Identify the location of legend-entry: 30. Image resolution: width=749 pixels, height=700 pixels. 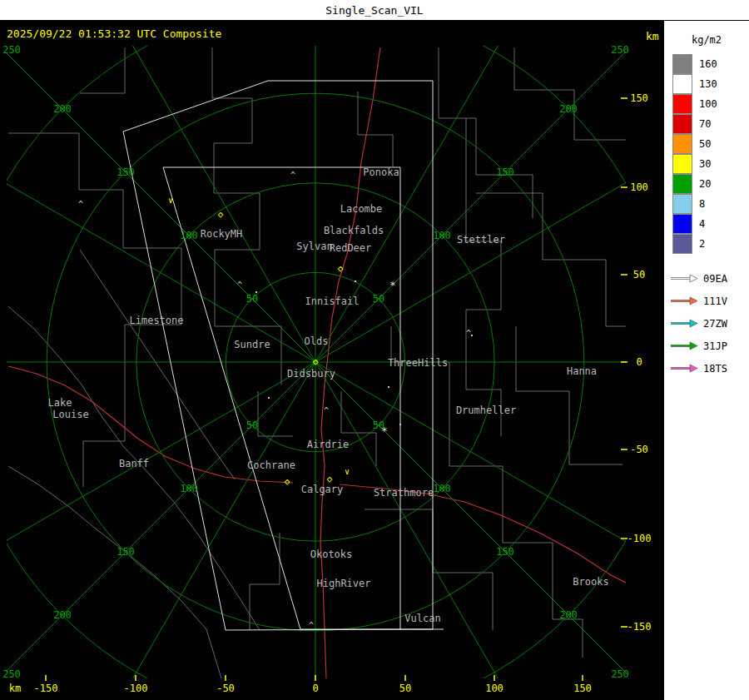
(711, 164).